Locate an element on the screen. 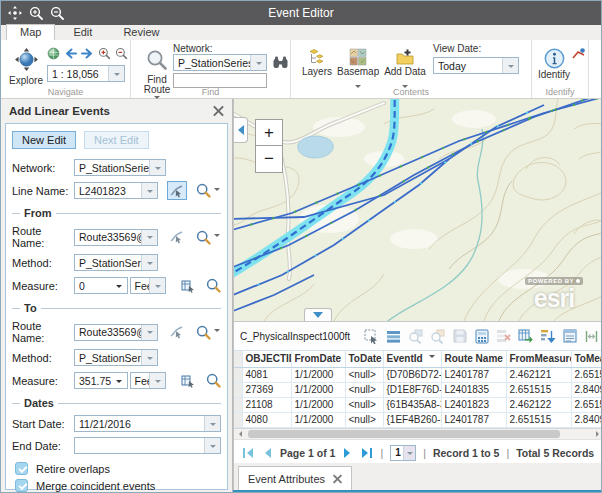 This screenshot has height=493, width=602. map-zoom-in-button: + is located at coordinates (269, 132).